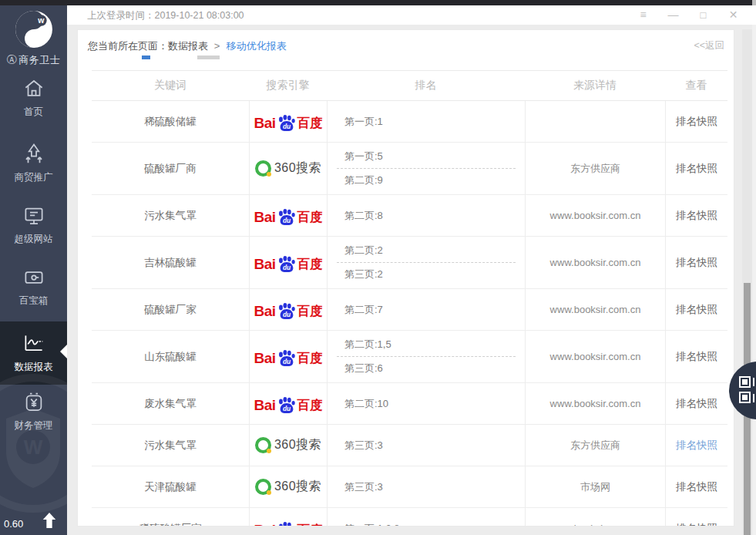 Image resolution: width=756 pixels, height=535 pixels. I want to click on app-logo-icon: w, so click(34, 29).